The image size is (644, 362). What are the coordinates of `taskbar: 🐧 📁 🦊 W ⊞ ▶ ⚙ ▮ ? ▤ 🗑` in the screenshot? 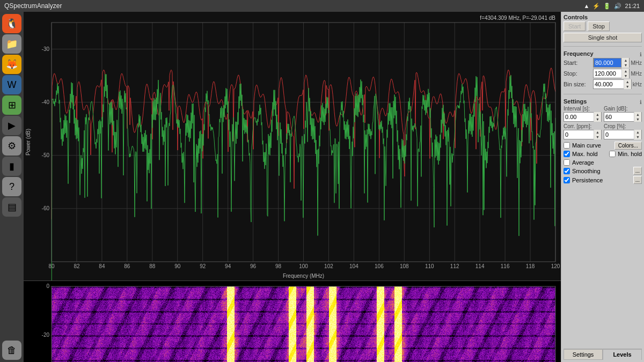 It's located at (12, 187).